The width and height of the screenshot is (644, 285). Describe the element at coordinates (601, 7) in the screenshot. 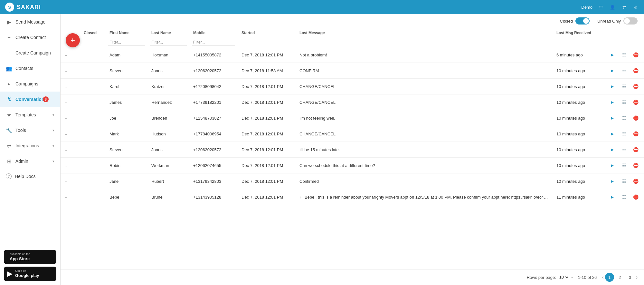

I see `monitor-icon: ⬚` at that location.